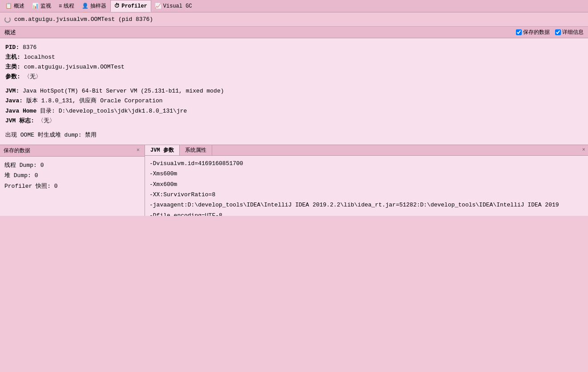 Image resolution: width=588 pixels, height=372 pixels. I want to click on tab-overview-label: 概述, so click(19, 6).